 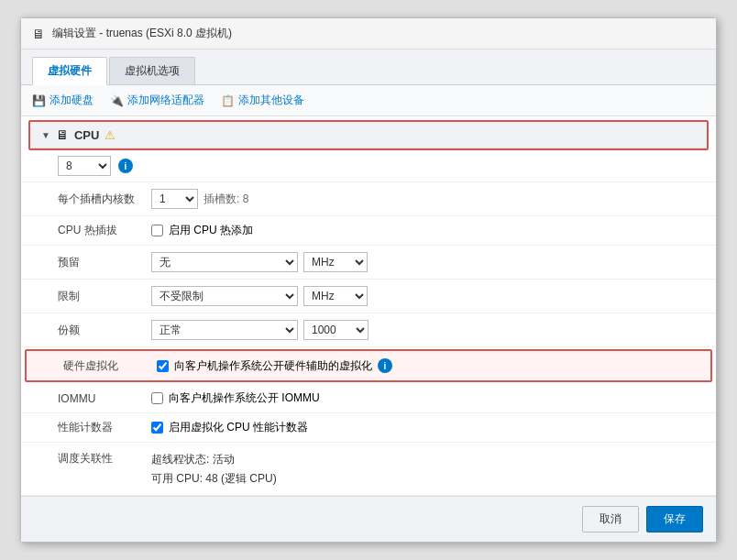 What do you see at coordinates (86, 136) in the screenshot?
I see `cpu-section-label: CPU` at bounding box center [86, 136].